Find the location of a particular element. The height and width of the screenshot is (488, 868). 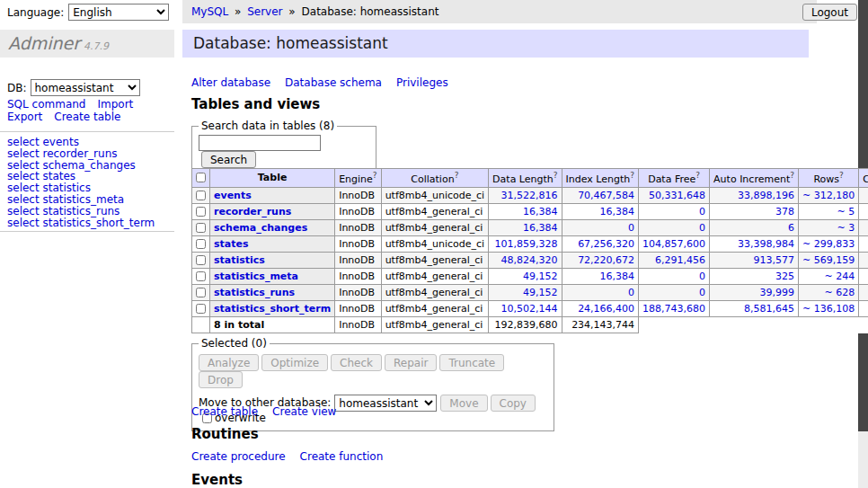

auto-increment-cell: 378 is located at coordinates (755, 211).